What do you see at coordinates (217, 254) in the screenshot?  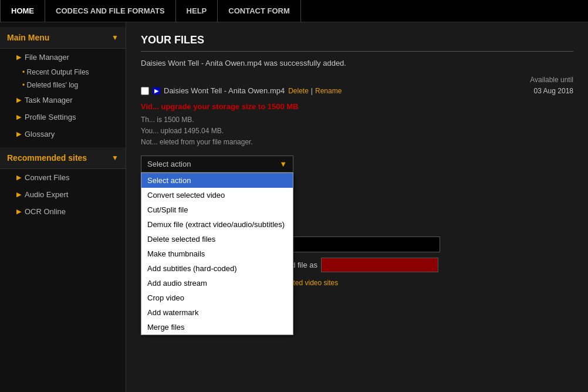 I see `dropdown-item-5: Make thumbnails` at bounding box center [217, 254].